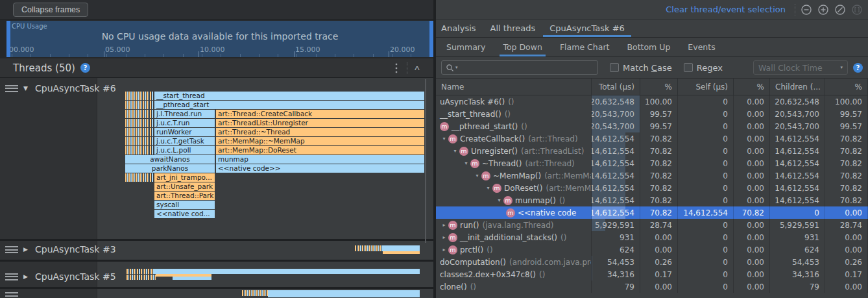  I want to click on flame-bar: art::ThreadList::Unregister, so click(320, 123).